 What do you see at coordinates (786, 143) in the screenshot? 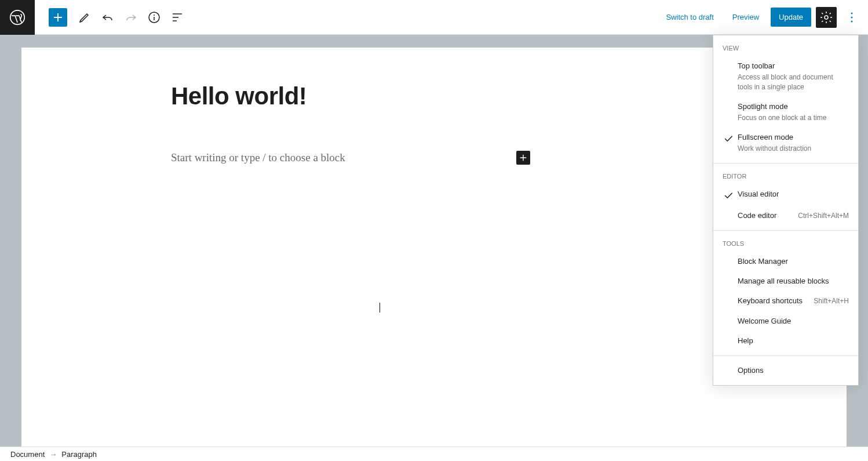
I see `menu-item-fullscreen: Fullscreen mode Work without distraction` at bounding box center [786, 143].